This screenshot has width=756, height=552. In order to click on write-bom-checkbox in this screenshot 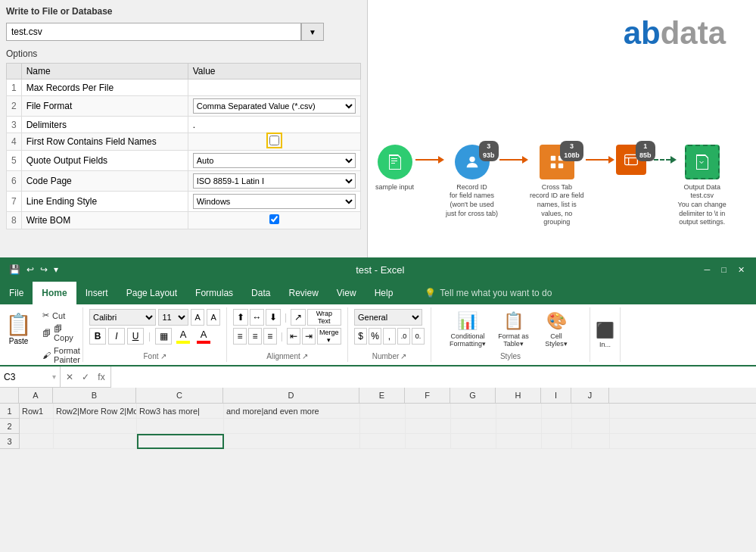, I will do `click(274, 220)`.